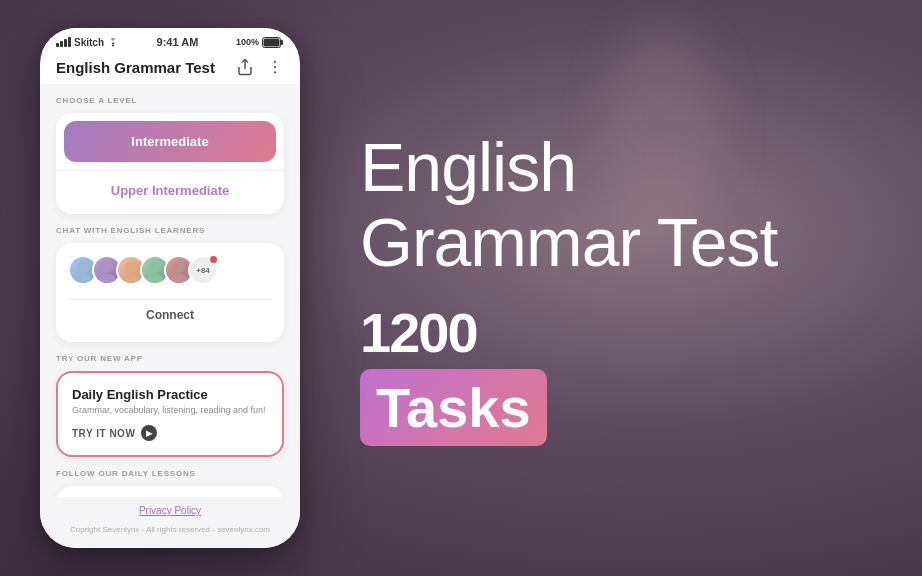 The image size is (922, 576). Describe the element at coordinates (260, 67) in the screenshot. I see `header-icons` at that location.